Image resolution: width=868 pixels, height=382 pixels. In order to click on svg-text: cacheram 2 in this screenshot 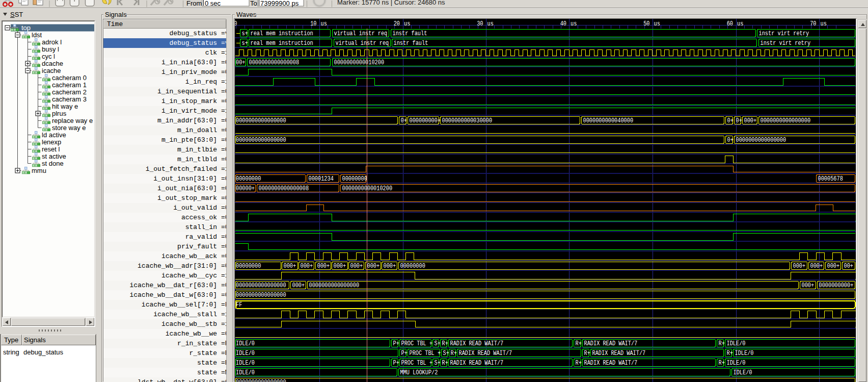, I will do `click(69, 92)`.